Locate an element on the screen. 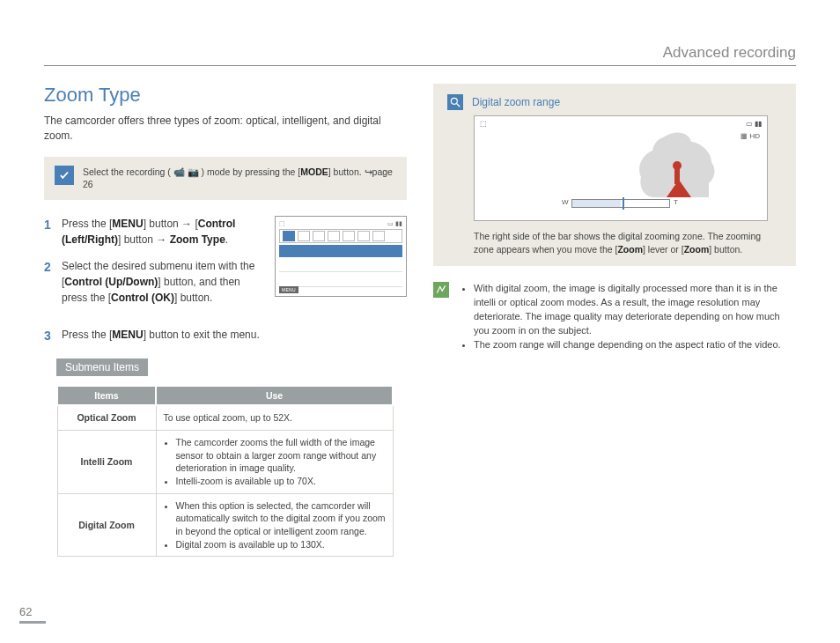 The height and width of the screenshot is (643, 840). table-header-items: Items is located at coordinates (107, 395).